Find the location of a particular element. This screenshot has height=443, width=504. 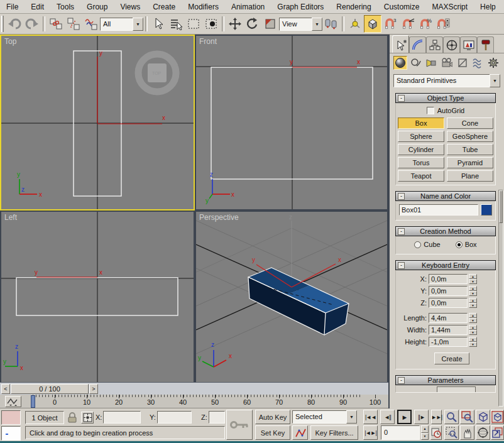

snaps-toggle-button is located at coordinates (373, 24).